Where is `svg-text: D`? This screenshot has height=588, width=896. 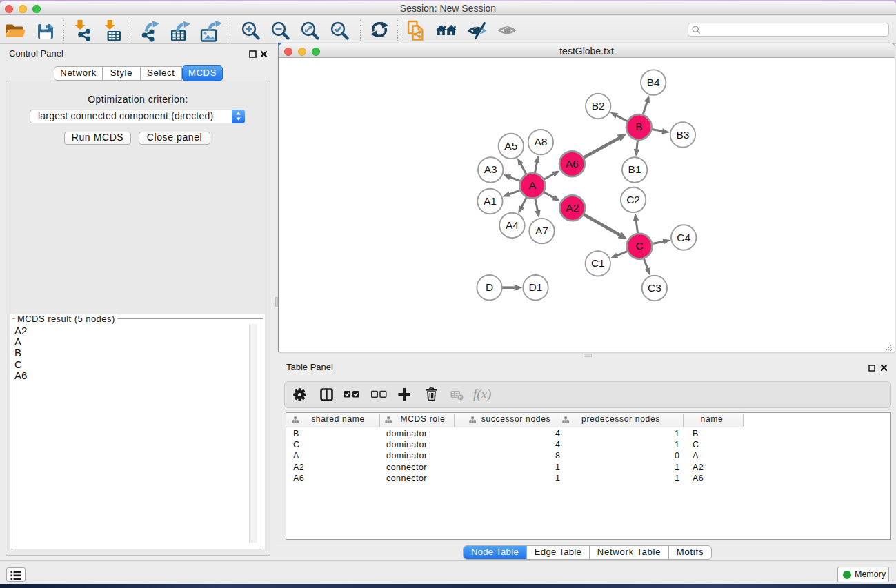
svg-text: D is located at coordinates (490, 287).